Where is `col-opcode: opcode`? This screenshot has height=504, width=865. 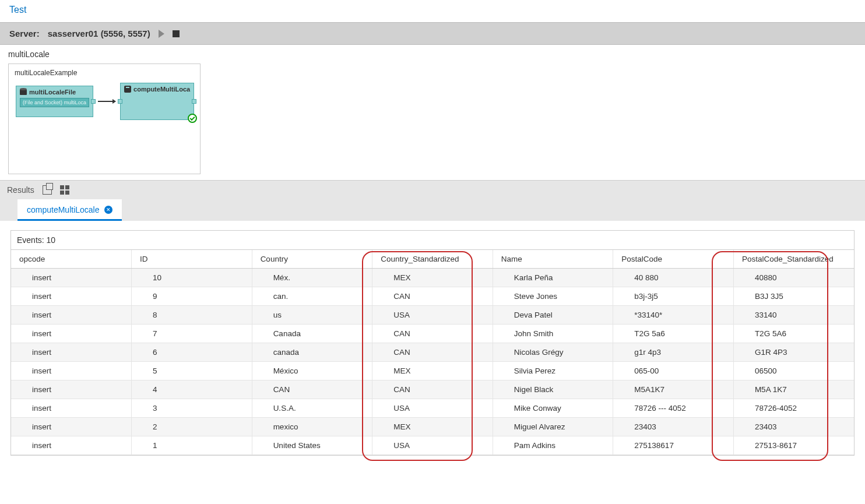 col-opcode: opcode is located at coordinates (71, 259).